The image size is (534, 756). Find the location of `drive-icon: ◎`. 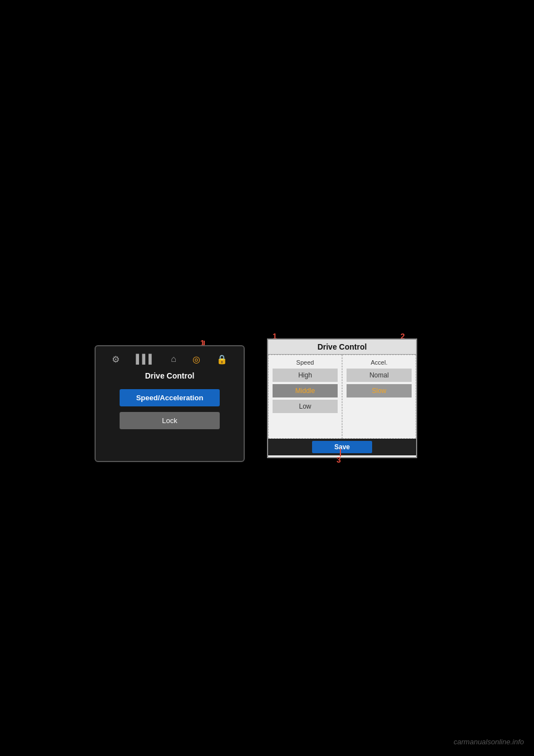

drive-icon: ◎ is located at coordinates (196, 360).